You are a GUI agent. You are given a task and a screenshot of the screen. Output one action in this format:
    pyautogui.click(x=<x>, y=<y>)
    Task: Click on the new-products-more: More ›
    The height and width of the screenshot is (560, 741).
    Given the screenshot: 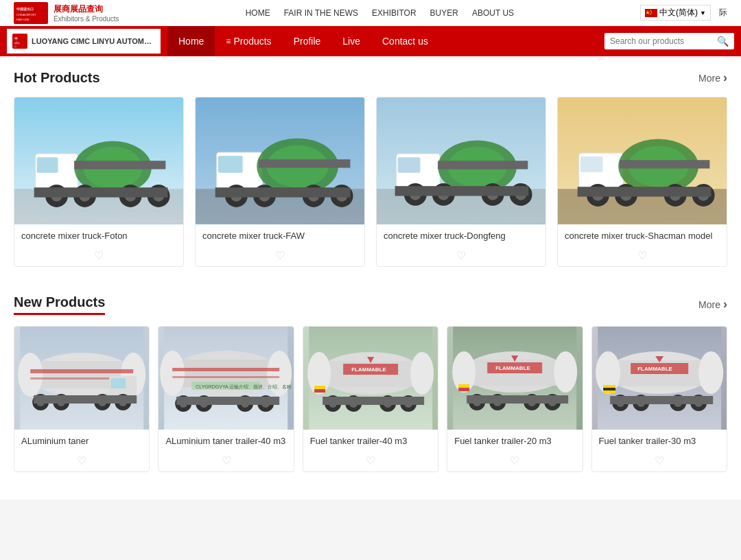 What is the action you would take?
    pyautogui.click(x=713, y=305)
    